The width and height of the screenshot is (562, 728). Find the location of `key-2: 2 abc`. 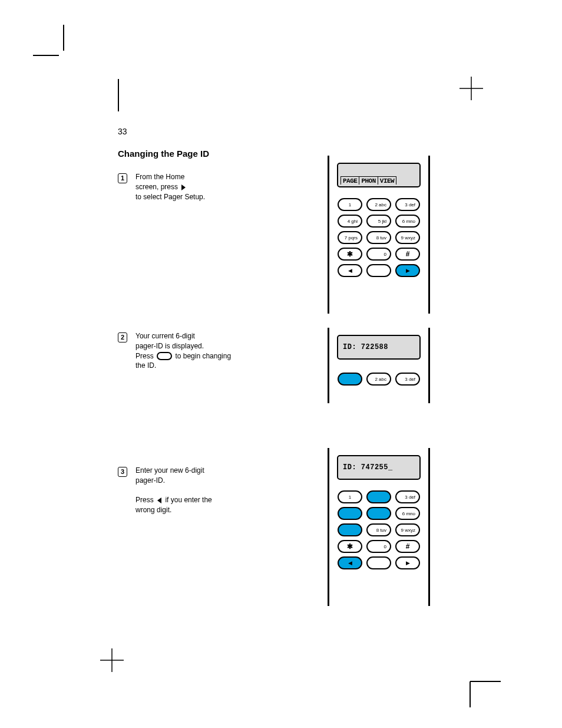

key-2: 2 abc is located at coordinates (379, 205).